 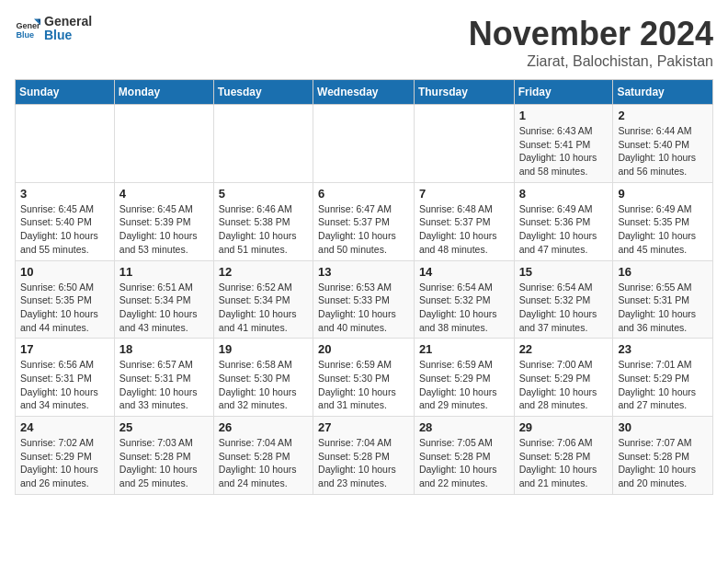 What do you see at coordinates (263, 230) in the screenshot?
I see `day-info: Sunrise: 6:46 AM Sunset: 5:38 PM Dayligh…` at bounding box center [263, 230].